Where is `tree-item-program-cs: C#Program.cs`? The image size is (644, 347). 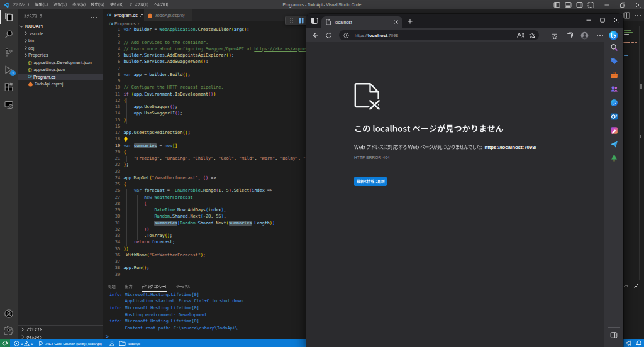
tree-item-program-cs: C#Program.cs is located at coordinates (60, 77).